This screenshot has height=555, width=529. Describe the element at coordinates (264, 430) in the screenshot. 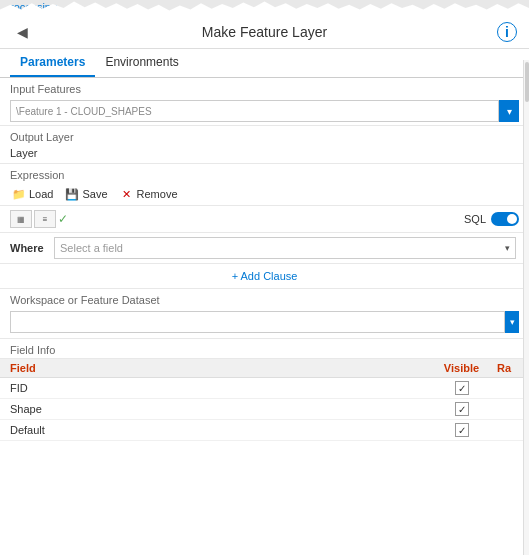

I see `table-row: Default ✓` at that location.